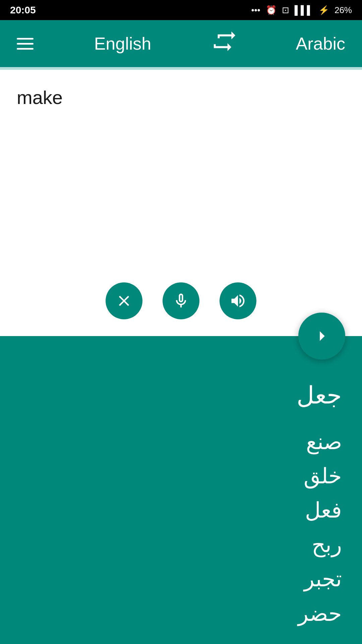 This screenshot has width=362, height=644. What do you see at coordinates (181, 44) in the screenshot?
I see `top-bar: English Arabic` at bounding box center [181, 44].